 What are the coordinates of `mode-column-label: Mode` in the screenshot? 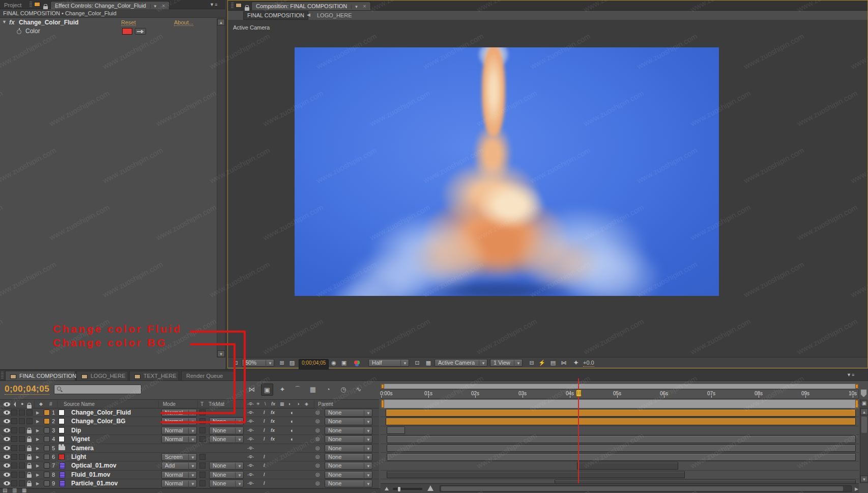 It's located at (169, 404).